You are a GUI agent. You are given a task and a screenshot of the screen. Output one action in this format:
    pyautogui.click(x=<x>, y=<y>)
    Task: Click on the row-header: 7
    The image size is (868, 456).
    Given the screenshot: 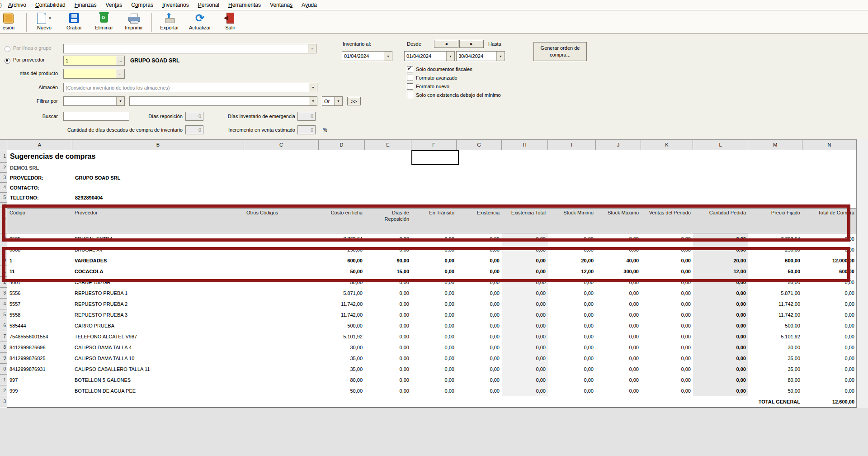 What is the action you would take?
    pyautogui.click(x=4, y=221)
    